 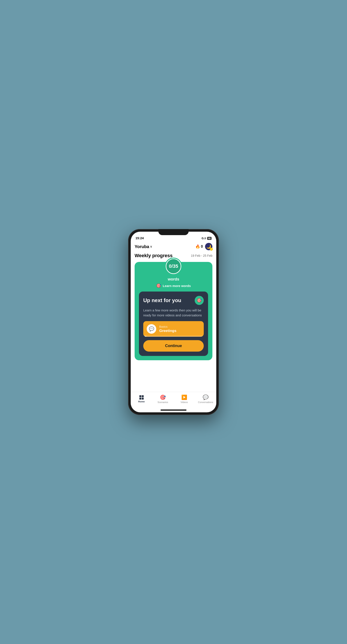 What do you see at coordinates (180, 326) in the screenshot?
I see `lesson-category: Basics` at bounding box center [180, 326].